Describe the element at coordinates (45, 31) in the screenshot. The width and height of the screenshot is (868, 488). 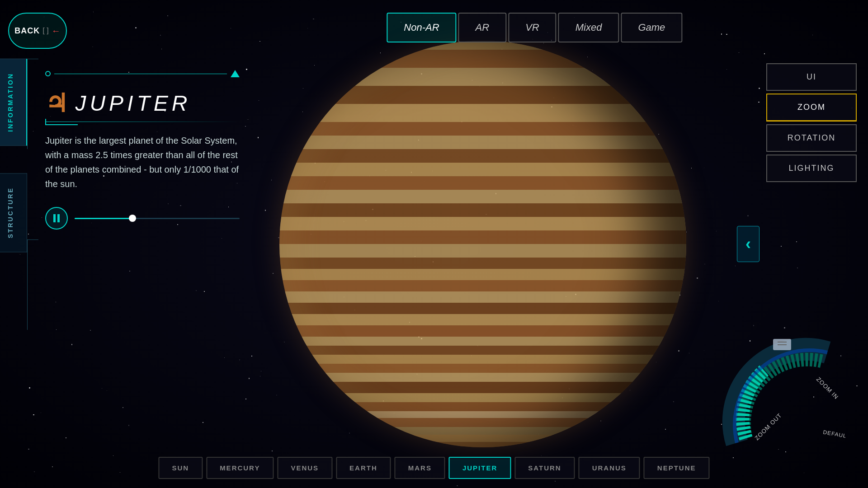
I see `back-sep: [ ]` at that location.